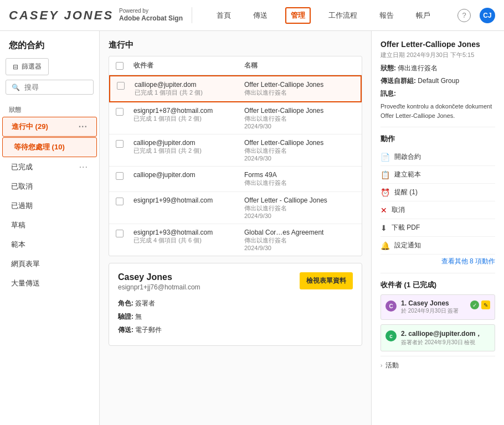 The height and width of the screenshot is (425, 504). I want to click on main-nav: 首頁 傳送 管理 工作流程 報告 帳戶, so click(329, 15).